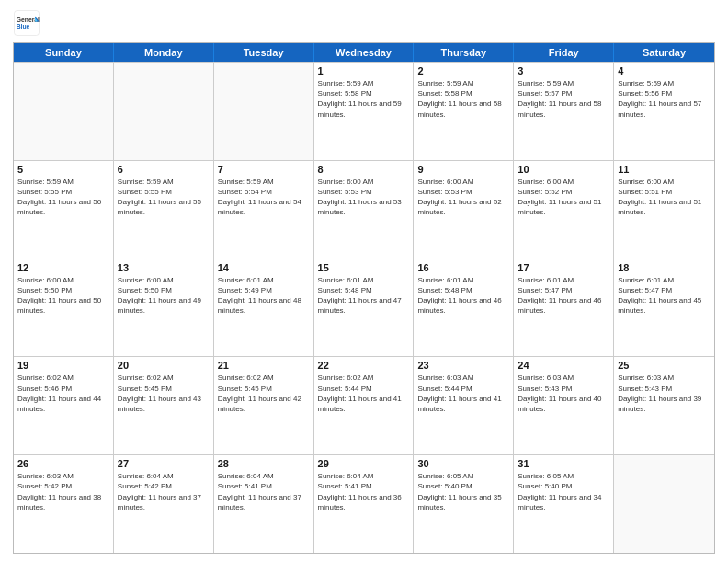 The height and width of the screenshot is (563, 728). What do you see at coordinates (364, 111) in the screenshot?
I see `calendar-cell: 1Sunrise: 5:59 AMSunset: 5:58 PMDaylight…` at bounding box center [364, 111].